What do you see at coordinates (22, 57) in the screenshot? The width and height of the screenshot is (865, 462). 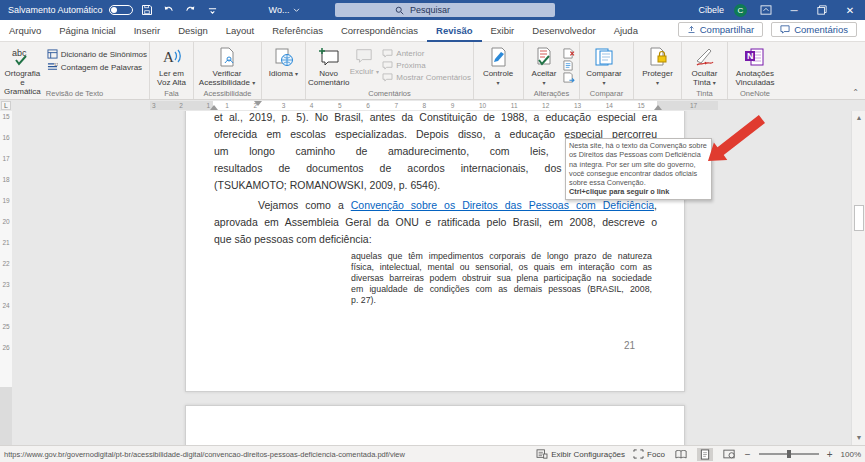 I see `spelling-abc-icon: abc` at bounding box center [22, 57].